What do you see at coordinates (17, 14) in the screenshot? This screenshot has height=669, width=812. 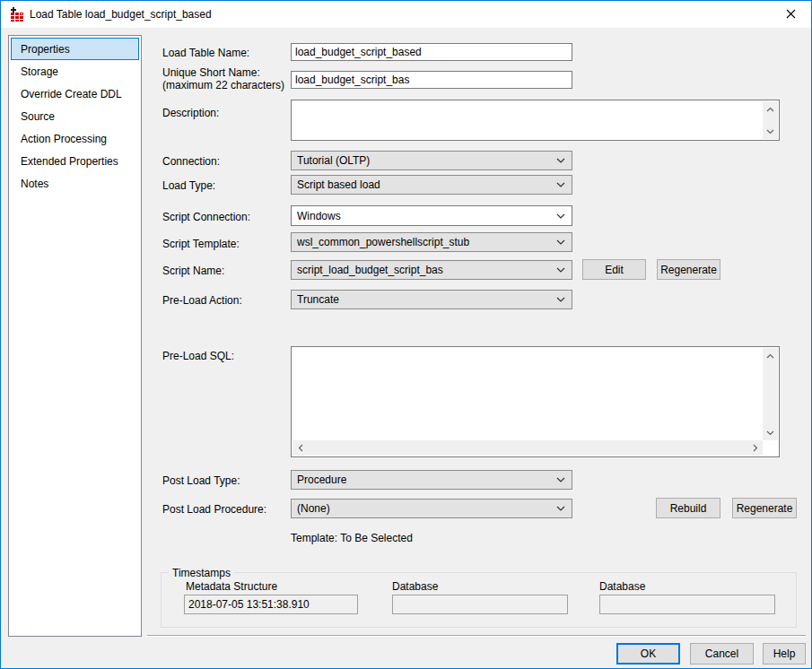 I see `load-table-icon` at bounding box center [17, 14].